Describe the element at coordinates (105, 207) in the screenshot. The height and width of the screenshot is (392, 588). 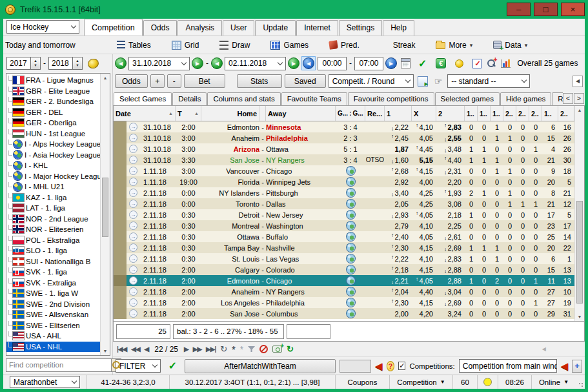
I see `scrollbar-thumb` at that location.